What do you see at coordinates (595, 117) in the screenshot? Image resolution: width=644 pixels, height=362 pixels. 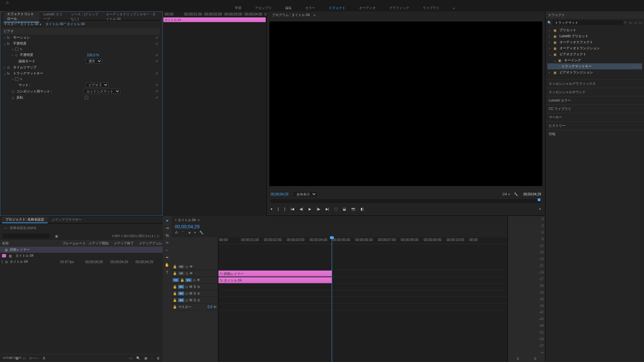 I see `panel-markers: マーカー` at bounding box center [595, 117].